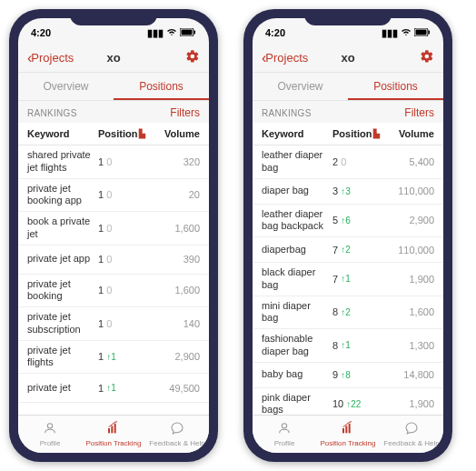  I want to click on cell-keyword: shared private jet flights, so click(58, 162).